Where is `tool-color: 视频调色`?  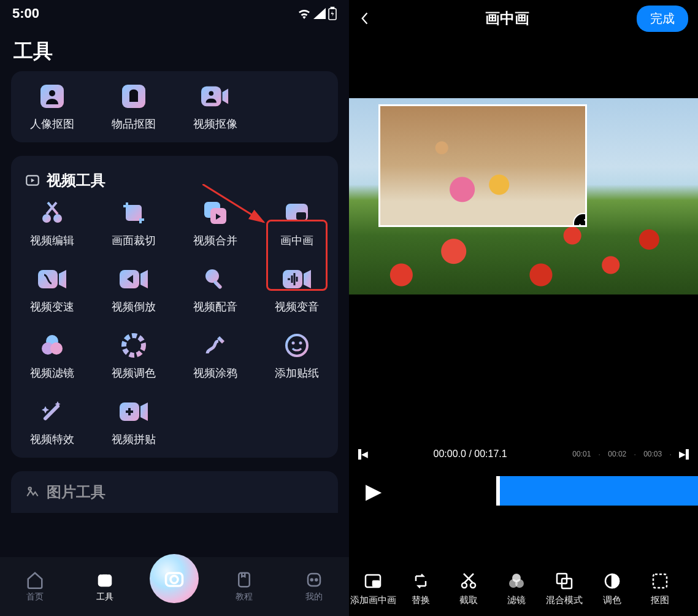 tool-color: 视频调色 is located at coordinates (134, 356).